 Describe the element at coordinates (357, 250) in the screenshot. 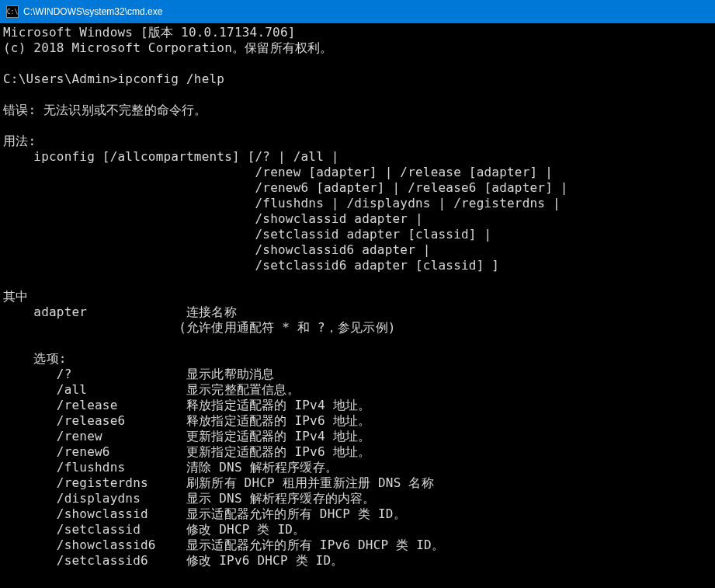

I see `console-line: /showclassid6 adapter |` at that location.